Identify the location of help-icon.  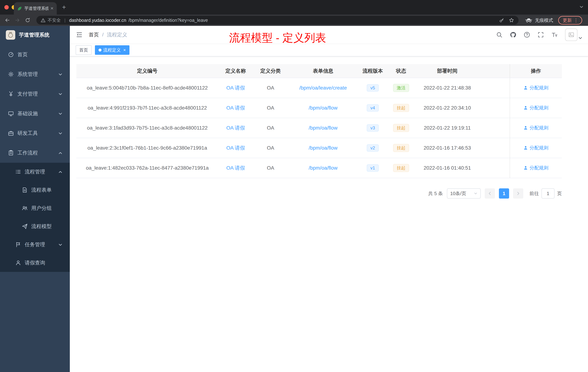
(527, 35).